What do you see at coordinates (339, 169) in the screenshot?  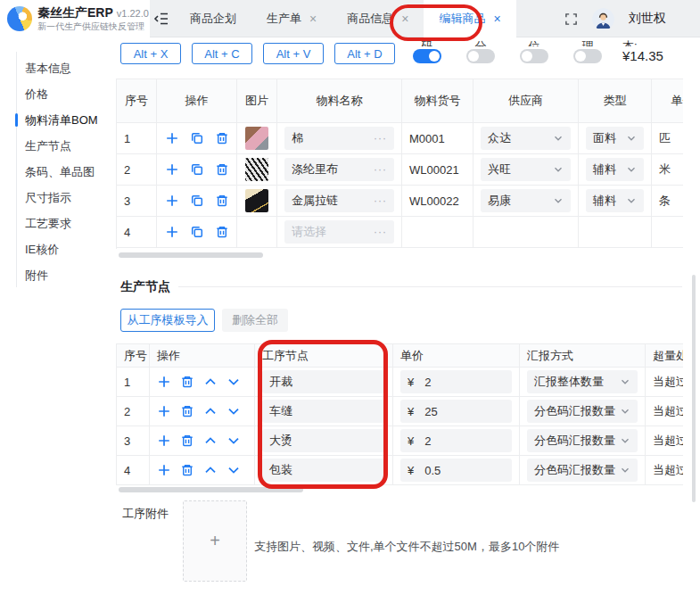 I see `material-name-input: 涤纶里布···` at bounding box center [339, 169].